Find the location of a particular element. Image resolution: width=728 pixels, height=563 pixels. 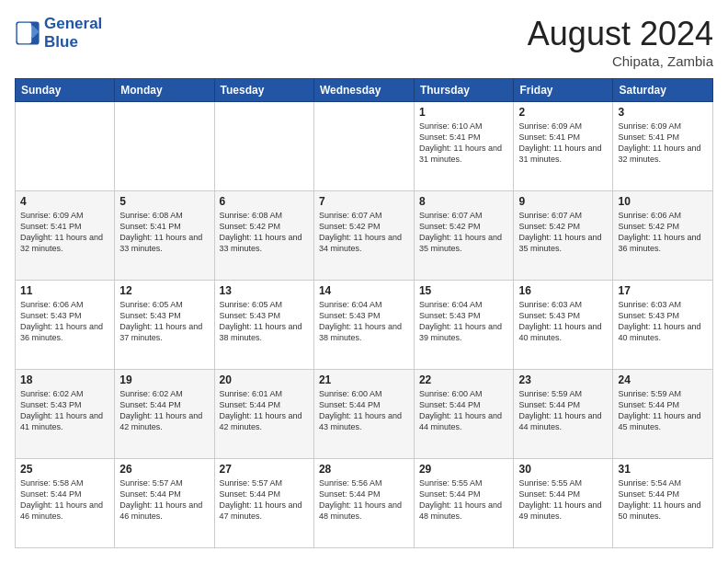

day-number: 30 is located at coordinates (563, 469).